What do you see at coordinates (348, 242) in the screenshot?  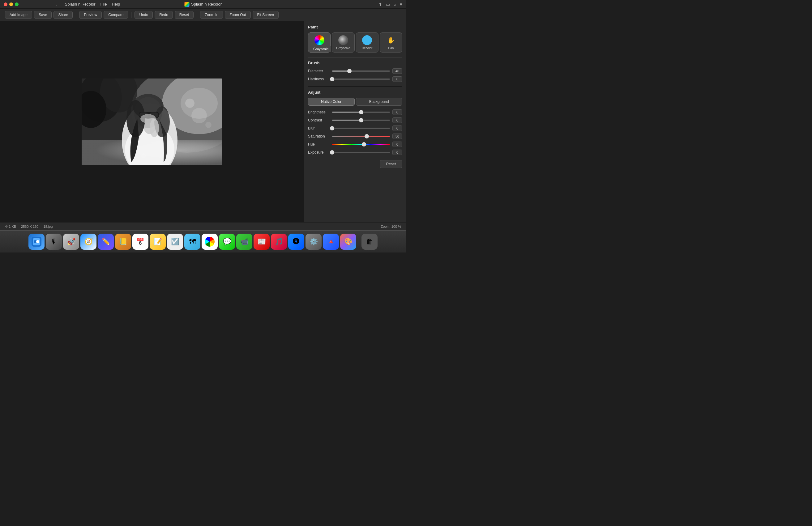 I see `dock-recolor: 🎨` at bounding box center [348, 242].